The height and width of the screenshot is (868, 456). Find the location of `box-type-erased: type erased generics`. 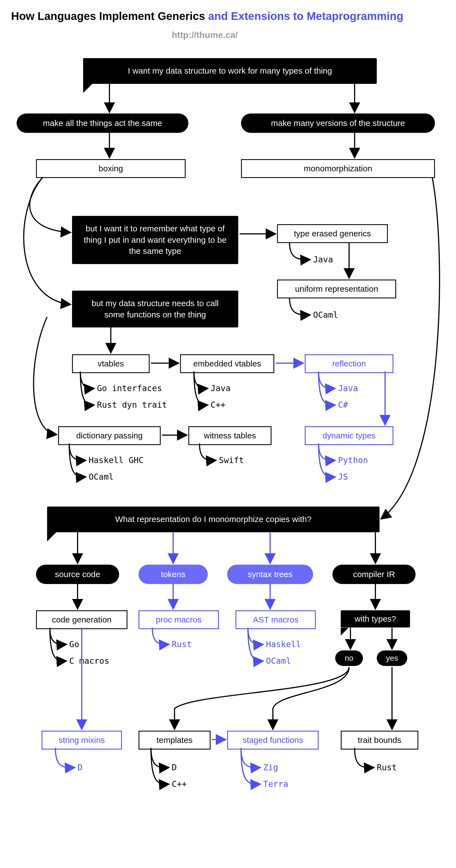

box-type-erased: type erased generics is located at coordinates (333, 234).